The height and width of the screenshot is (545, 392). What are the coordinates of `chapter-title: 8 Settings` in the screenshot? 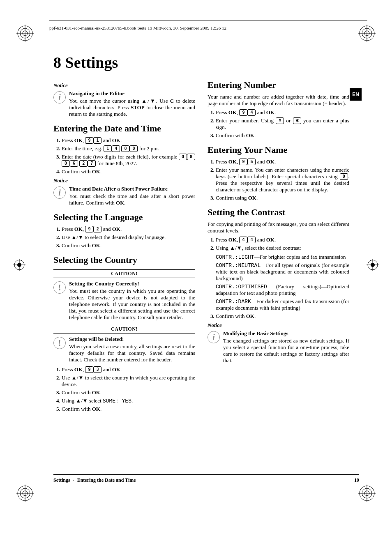 It's located at (201, 62).